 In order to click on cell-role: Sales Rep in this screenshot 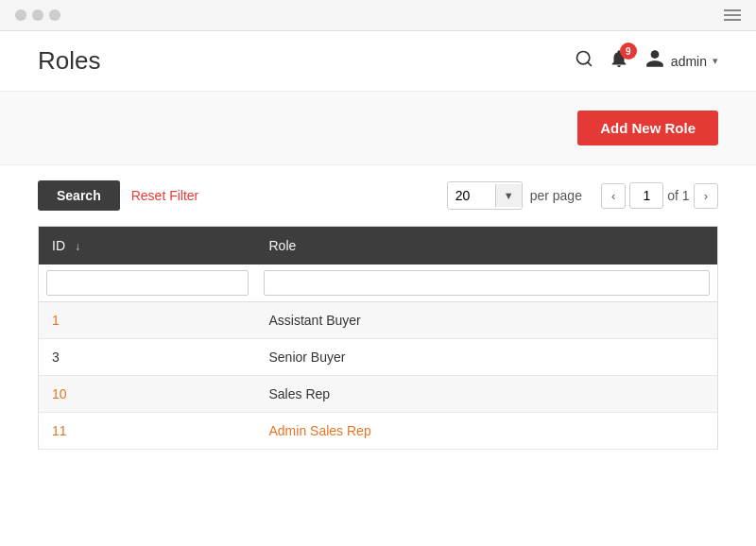, I will do `click(488, 395)`.